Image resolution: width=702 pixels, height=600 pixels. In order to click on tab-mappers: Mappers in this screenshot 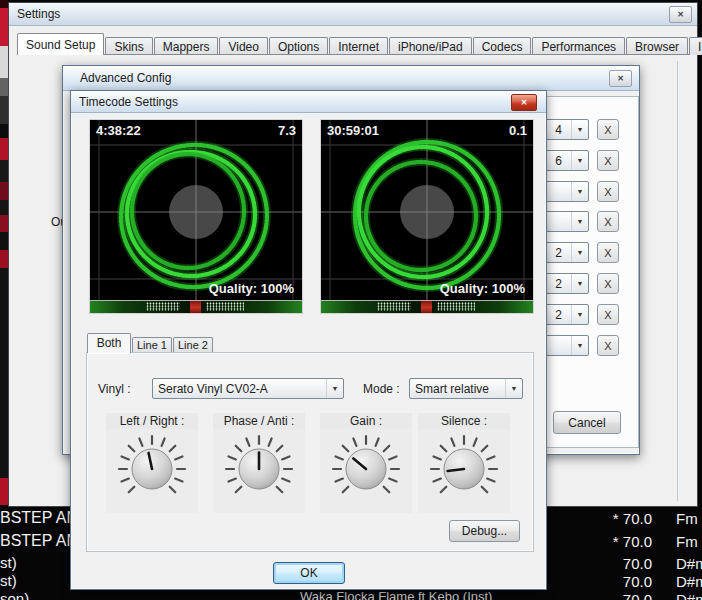, I will do `click(186, 46)`.